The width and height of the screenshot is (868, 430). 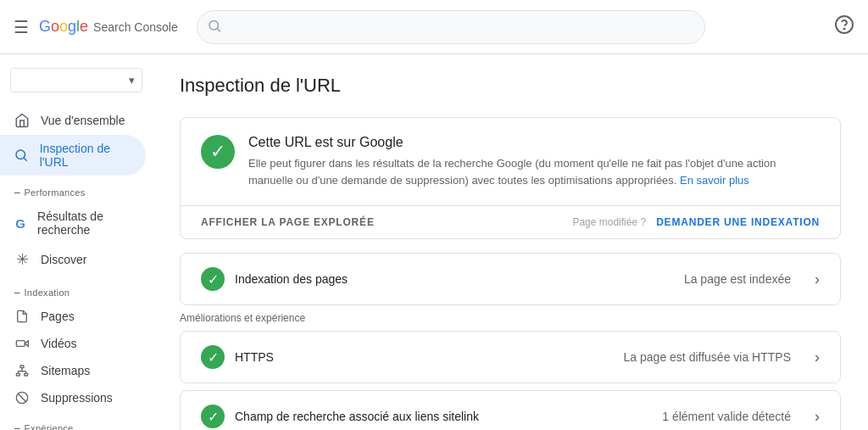 I want to click on sidebar-item-pages: Pages, so click(x=73, y=316).